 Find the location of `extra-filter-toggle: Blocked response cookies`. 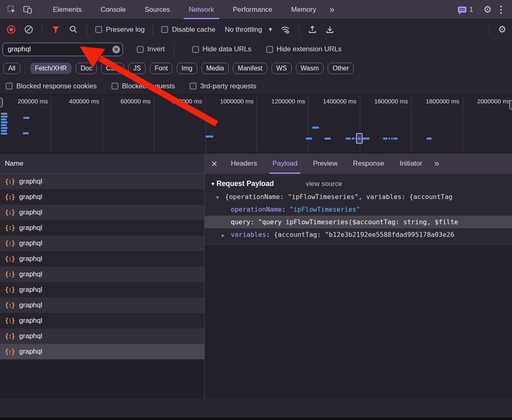

extra-filter-toggle: Blocked response cookies is located at coordinates (51, 86).